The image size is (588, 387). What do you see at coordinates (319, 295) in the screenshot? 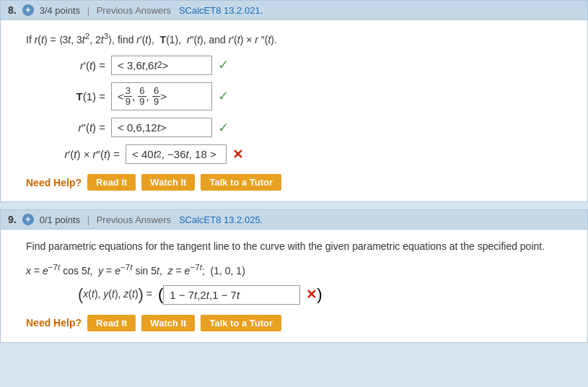
I see `close-paren-xyz: )` at bounding box center [319, 295].